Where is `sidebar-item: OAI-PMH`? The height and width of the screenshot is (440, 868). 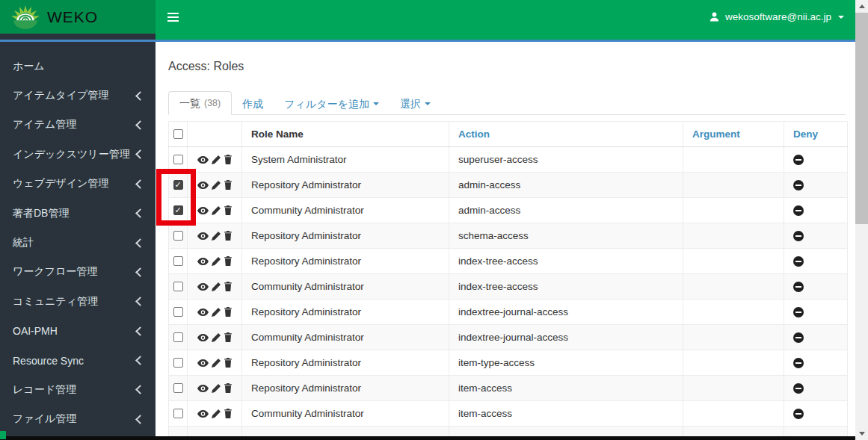
sidebar-item: OAI-PMH is located at coordinates (78, 332).